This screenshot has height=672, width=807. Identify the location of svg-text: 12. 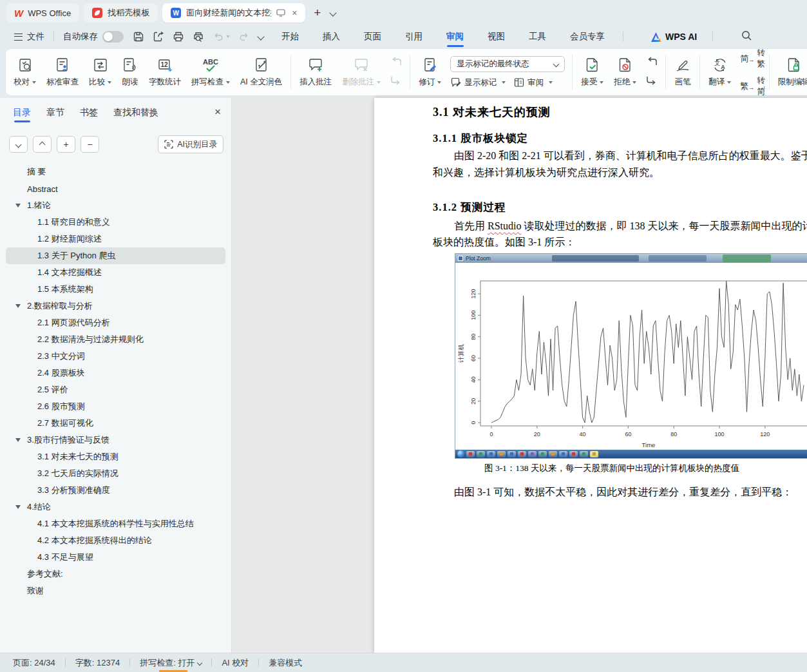
(164, 64).